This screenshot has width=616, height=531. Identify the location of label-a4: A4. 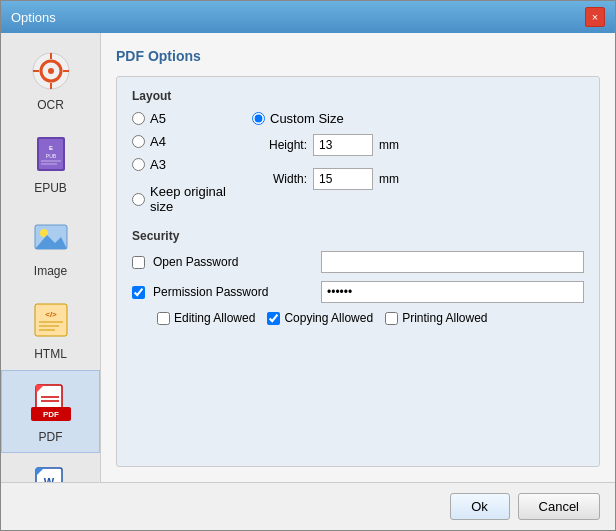
(158, 142).